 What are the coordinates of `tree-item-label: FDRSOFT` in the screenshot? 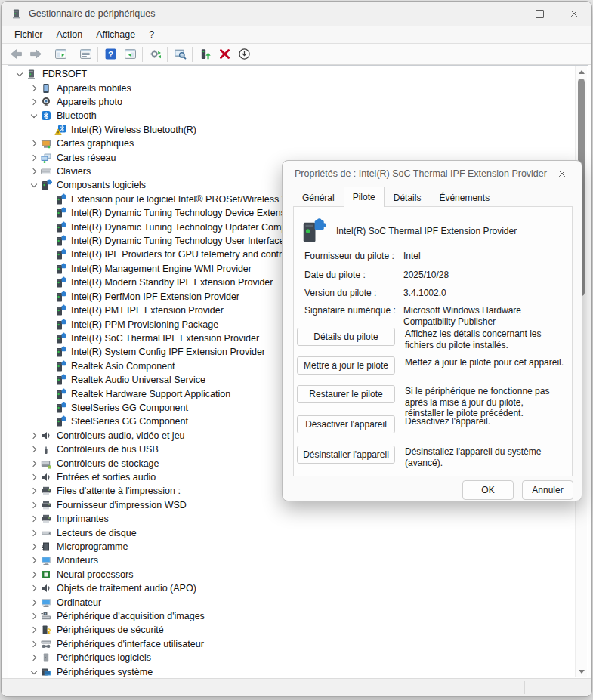 It's located at (65, 74).